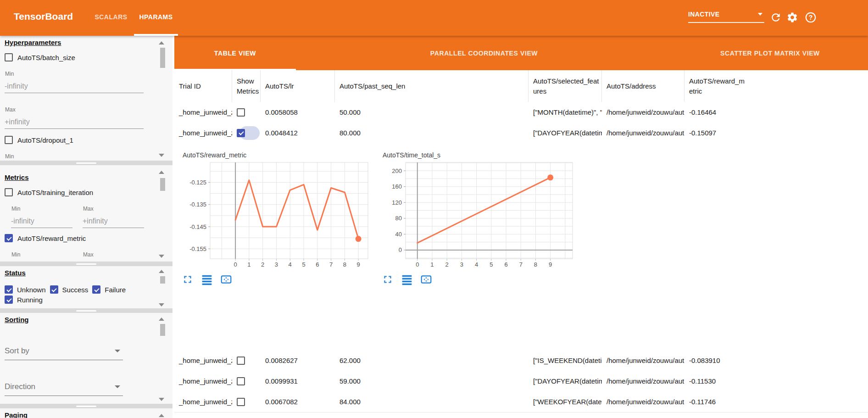 Image resolution: width=868 pixels, height=418 pixels. Describe the element at coordinates (111, 17) in the screenshot. I see `tab-scalars: SCALARS` at that location.